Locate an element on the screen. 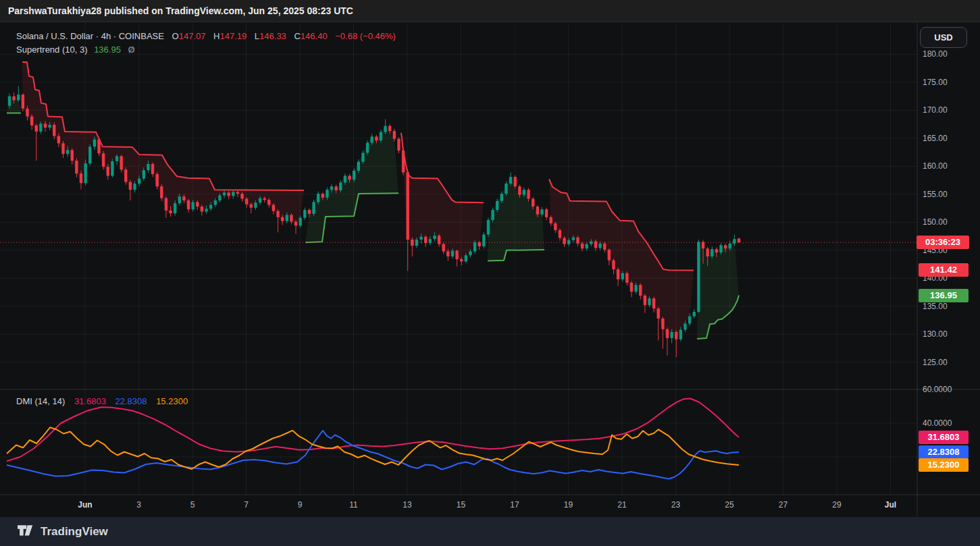  header-title: ParshwaTurakhiya28 published on TradingV… is located at coordinates (177, 11).